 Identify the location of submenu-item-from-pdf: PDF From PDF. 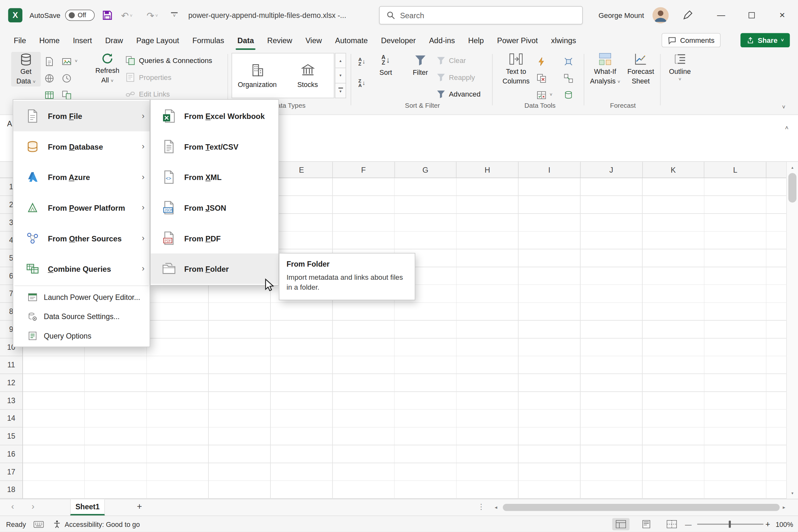
(214, 238).